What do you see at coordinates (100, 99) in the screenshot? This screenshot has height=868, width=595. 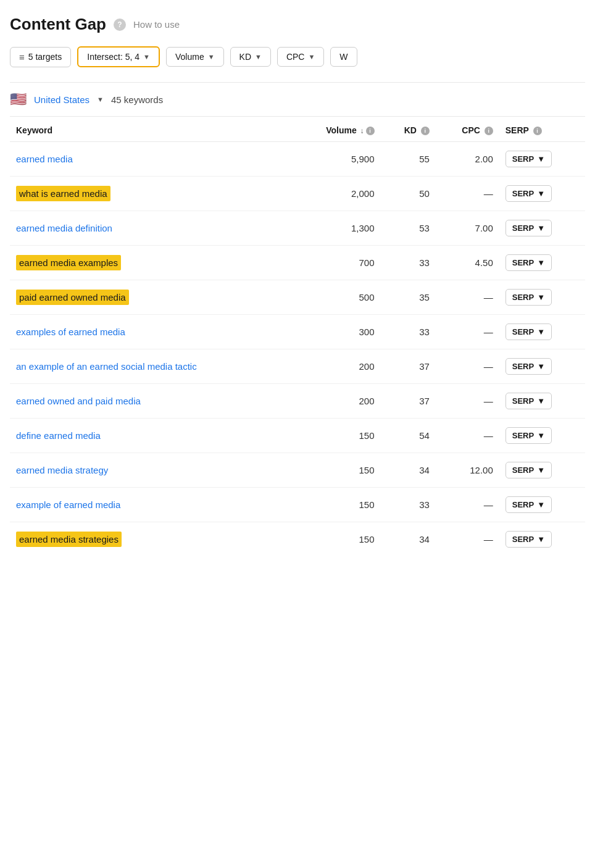 I see `country-chevron-icon: ▼` at bounding box center [100, 99].